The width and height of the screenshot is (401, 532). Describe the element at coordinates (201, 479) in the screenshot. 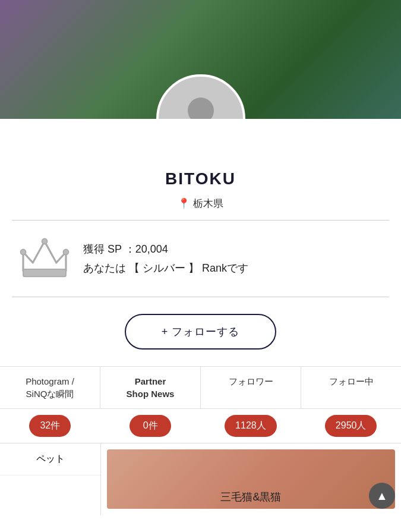

I see `bottom-row: ペット 三毛猫&黒猫 ▲` at that location.